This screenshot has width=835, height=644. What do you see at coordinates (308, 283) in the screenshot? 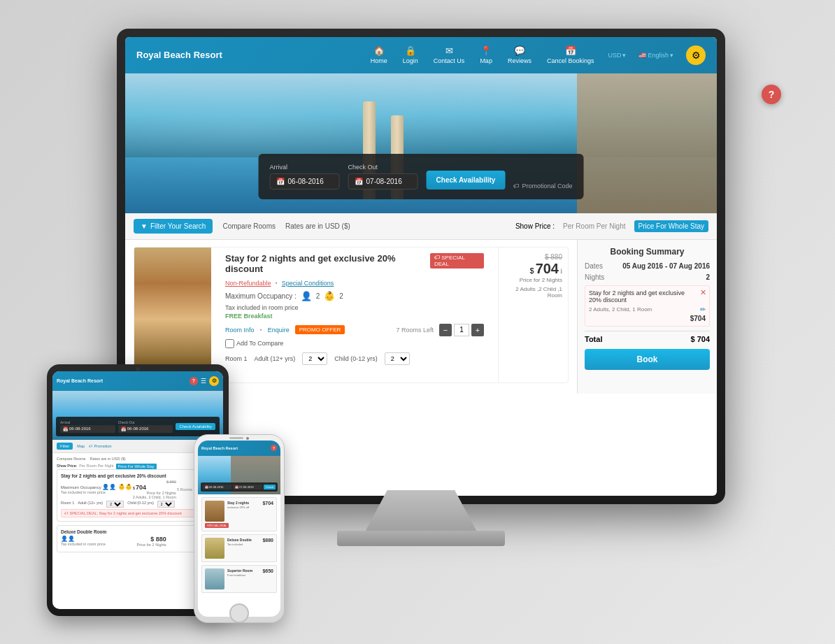
I see `special-conditions-link: Special Conditions` at bounding box center [308, 283].